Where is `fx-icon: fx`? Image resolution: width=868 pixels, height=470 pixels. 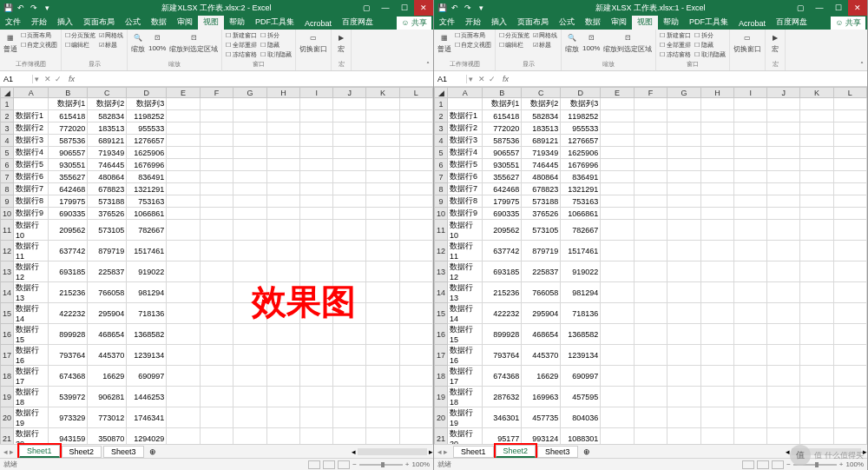 fx-icon: fx is located at coordinates (71, 79).